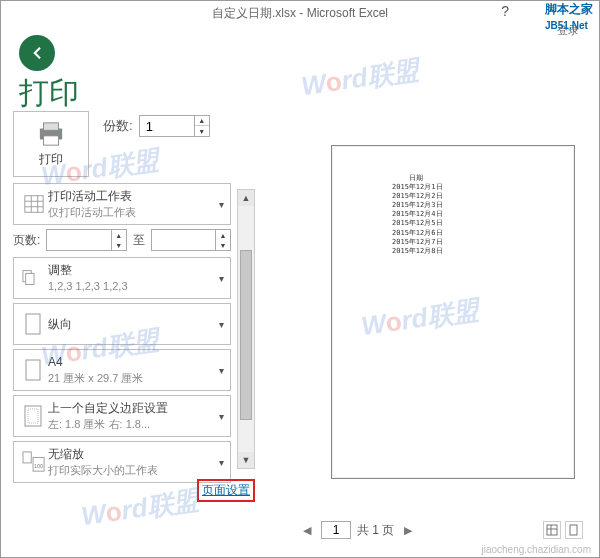  What do you see at coordinates (34, 204) in the screenshot?
I see `sheet-icon` at bounding box center [34, 204].